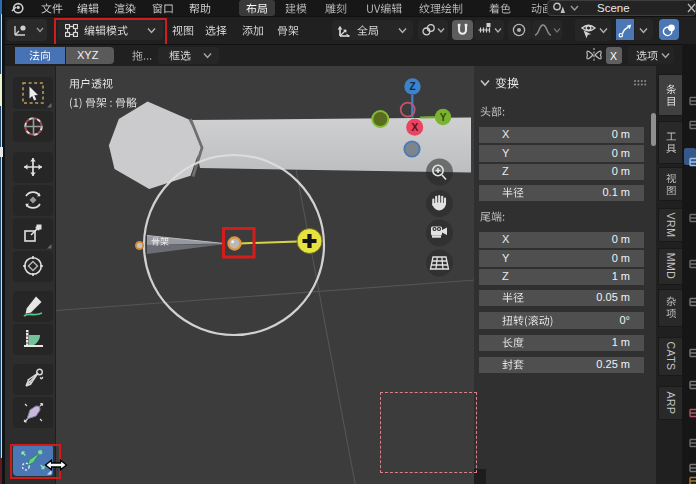 The image size is (696, 484). What do you see at coordinates (444, 118) in the screenshot?
I see `svg-text: Y` at bounding box center [444, 118].